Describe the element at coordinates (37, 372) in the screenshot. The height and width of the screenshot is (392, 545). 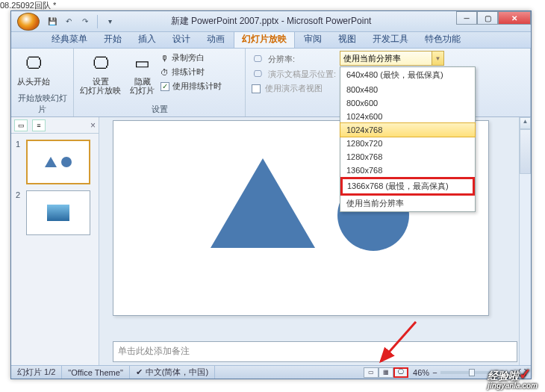
I see `status-slide-count: 幻灯片 1/2` at that location.